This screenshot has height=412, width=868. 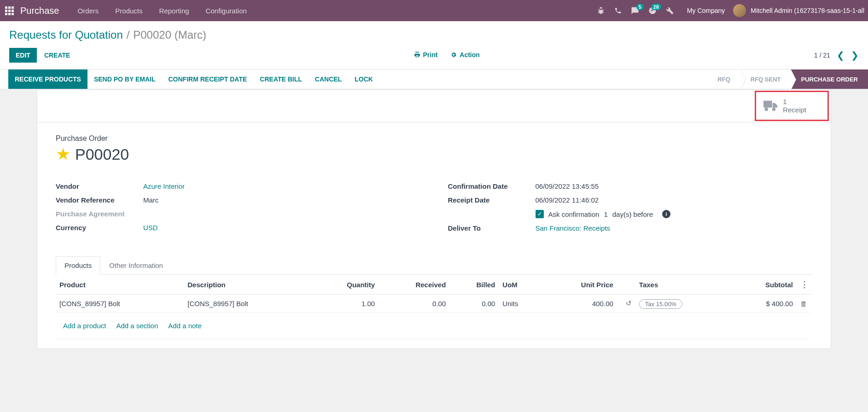 What do you see at coordinates (855, 55) in the screenshot?
I see `pager-next: ❯` at bounding box center [855, 55].